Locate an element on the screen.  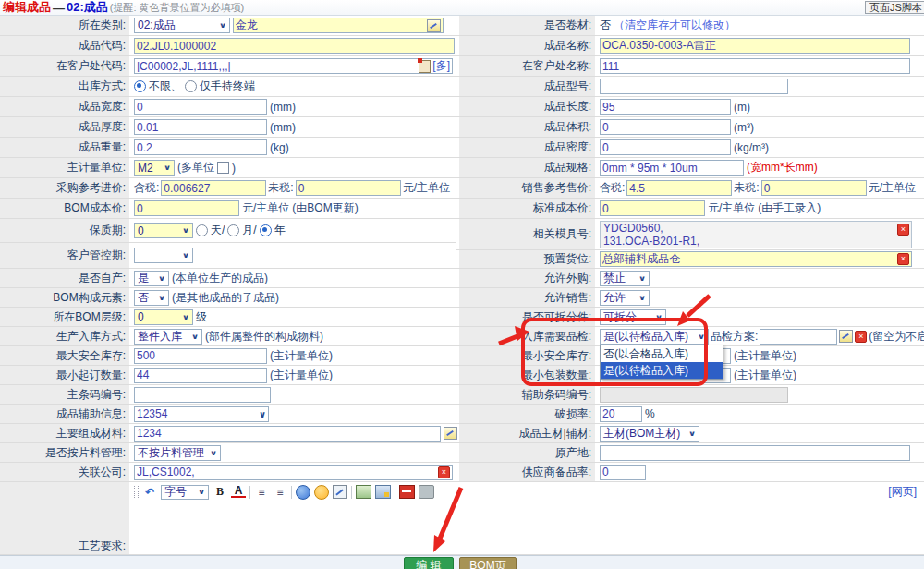
purchase-price-notax-input is located at coordinates (348, 188).